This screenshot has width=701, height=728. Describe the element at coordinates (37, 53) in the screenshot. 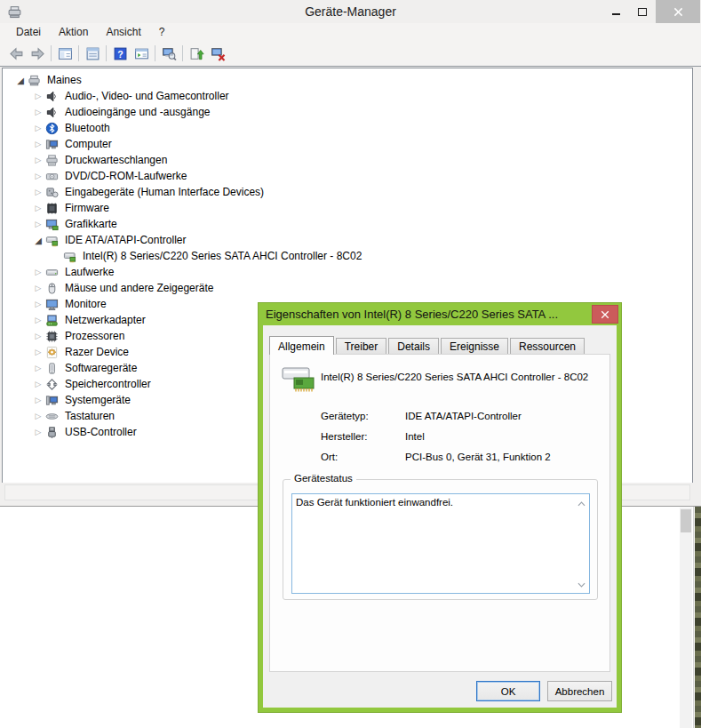

I see `forward-button` at that location.